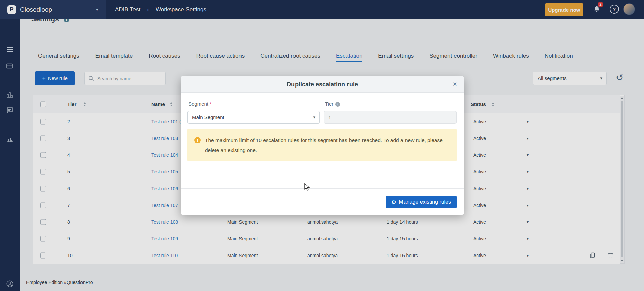 Image resolution: width=644 pixels, height=291 pixels. I want to click on tier-input, so click(390, 117).